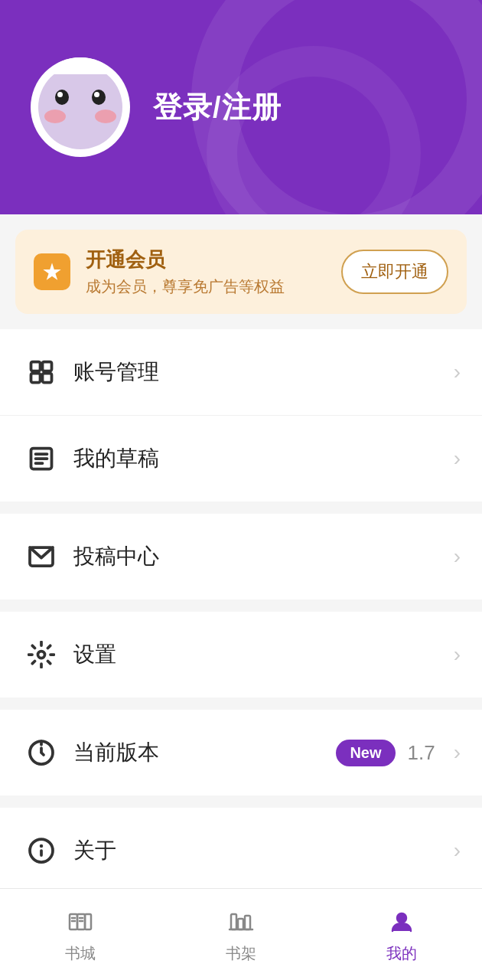 Image resolution: width=482 pixels, height=980 pixels. I want to click on membership-banner: 开通会员 成为会员，尊享免广告等权益 立即开通, so click(241, 272).